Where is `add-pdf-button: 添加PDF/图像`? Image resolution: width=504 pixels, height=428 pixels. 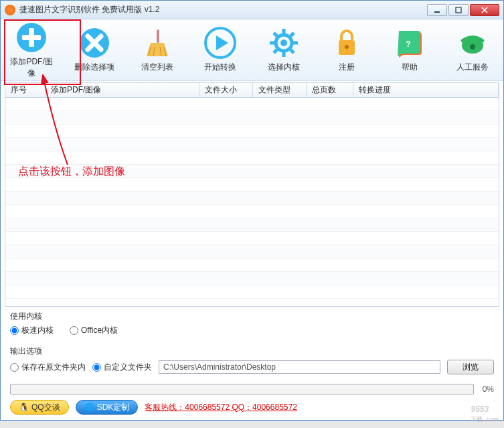 add-pdf-button: 添加PDF/图像 is located at coordinates (31, 50).